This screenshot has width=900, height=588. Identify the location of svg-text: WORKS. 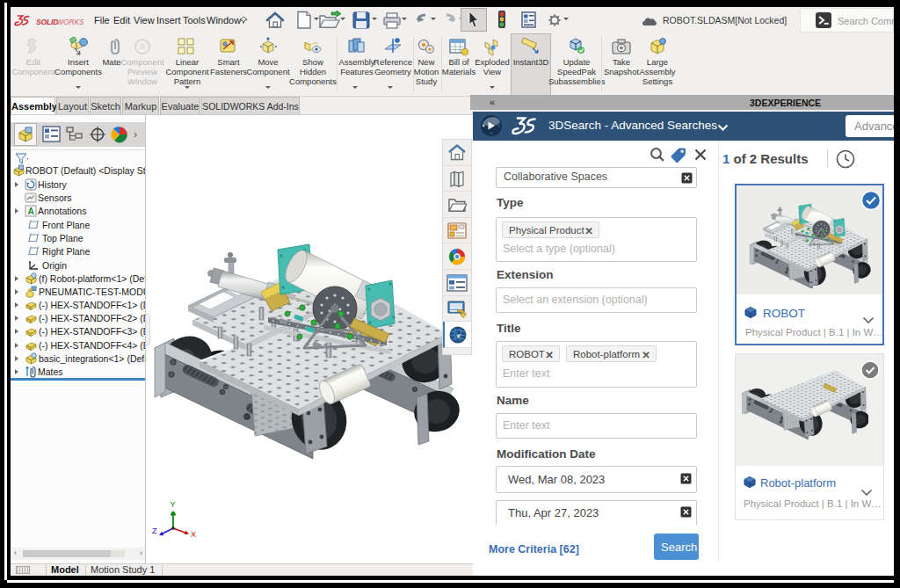
(70, 22).